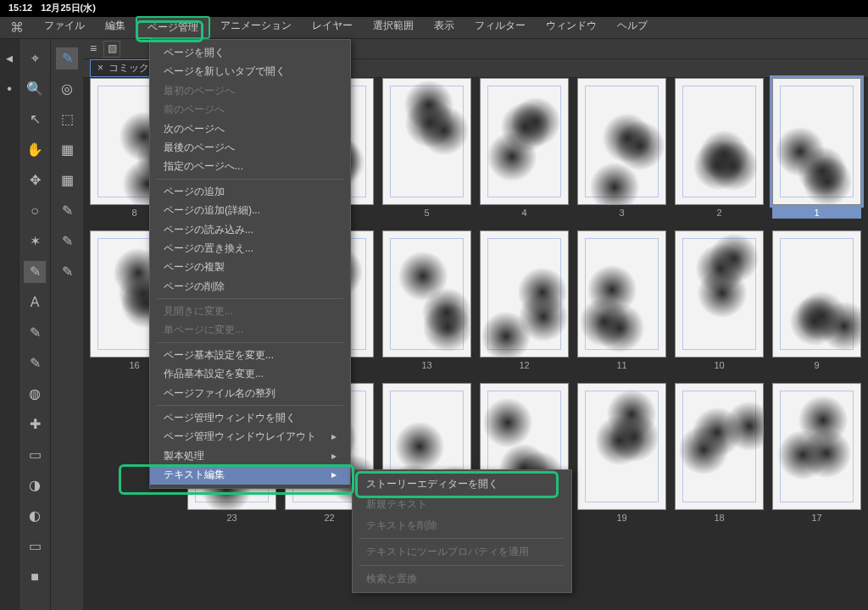 The height and width of the screenshot is (610, 868). I want to click on menu-0: ファイル, so click(64, 27).